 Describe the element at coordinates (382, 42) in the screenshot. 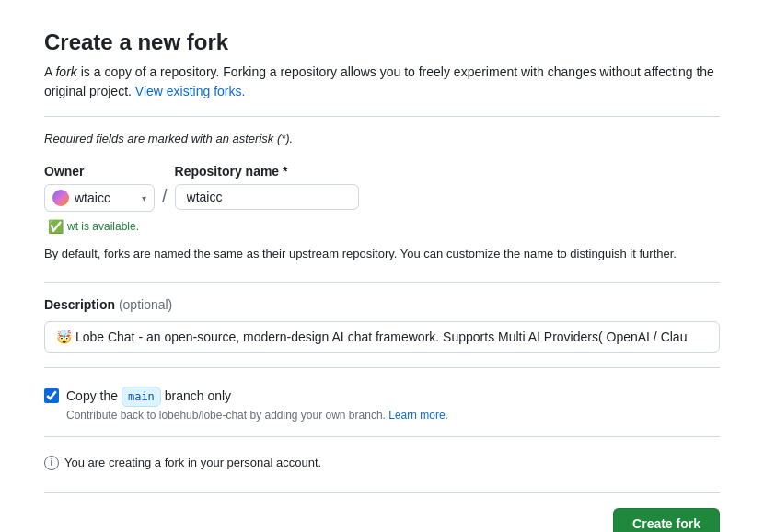

I see `page-title: Create a new fork` at that location.